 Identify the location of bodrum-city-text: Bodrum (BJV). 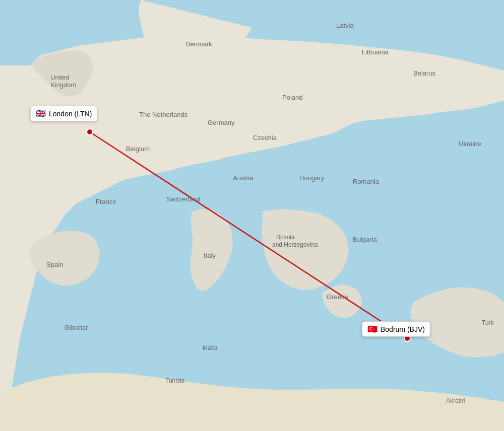
(403, 329).